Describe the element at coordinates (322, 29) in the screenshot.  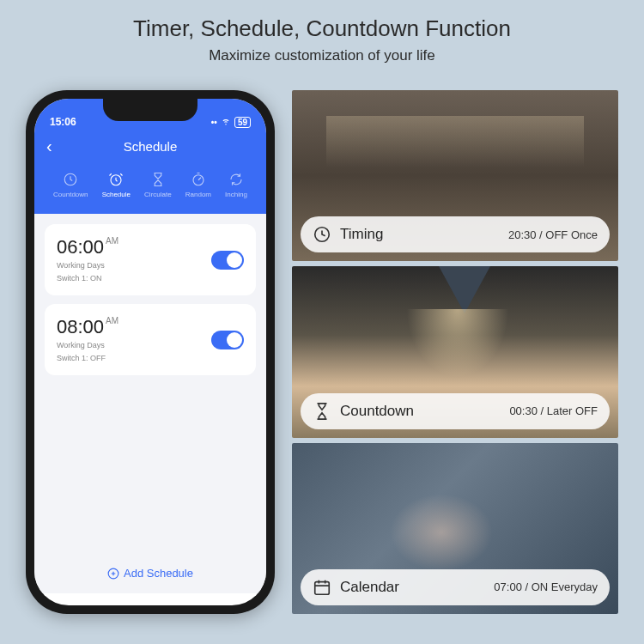
I see `page-title: Timer, Schedule, Countdown Function` at that location.